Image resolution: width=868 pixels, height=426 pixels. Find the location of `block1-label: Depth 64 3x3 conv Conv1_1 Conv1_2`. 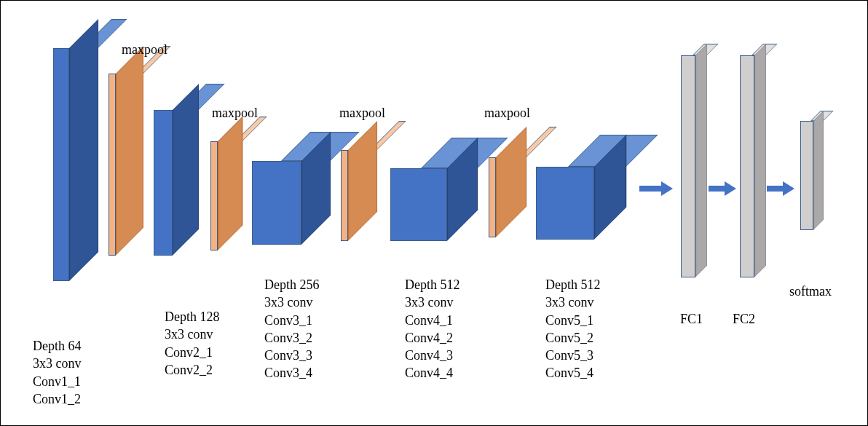

block1-label: Depth 64 3x3 conv Conv1_1 Conv1_2 is located at coordinates (57, 373).